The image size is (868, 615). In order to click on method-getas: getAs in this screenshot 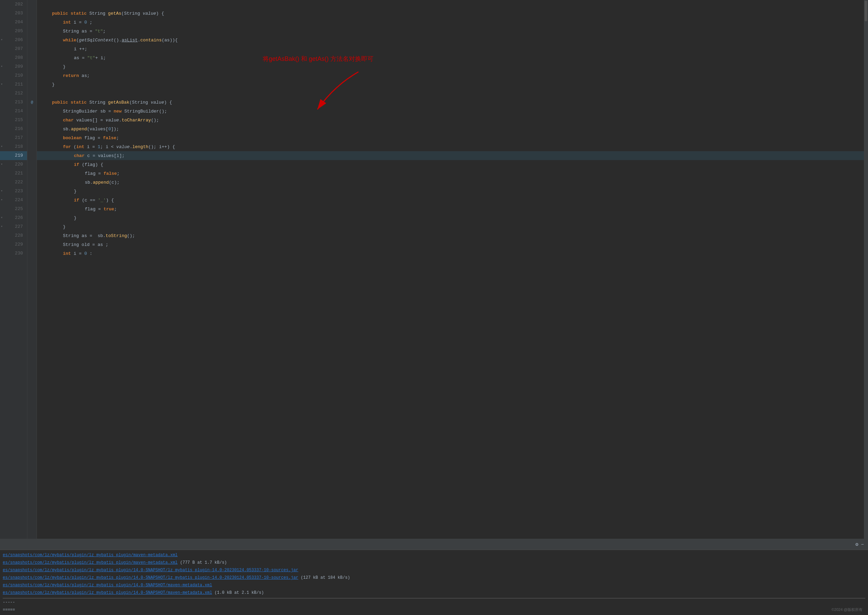, I will do `click(115, 14)`.